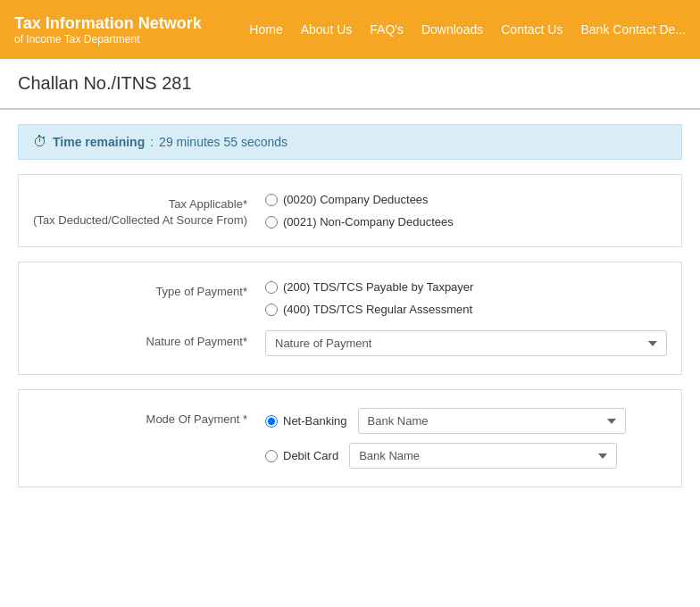 The width and height of the screenshot is (700, 607). What do you see at coordinates (466, 438) in the screenshot?
I see `mode-of-payment-controls: Net-Banking Bank Name Debit Card Bank Na…` at bounding box center [466, 438].